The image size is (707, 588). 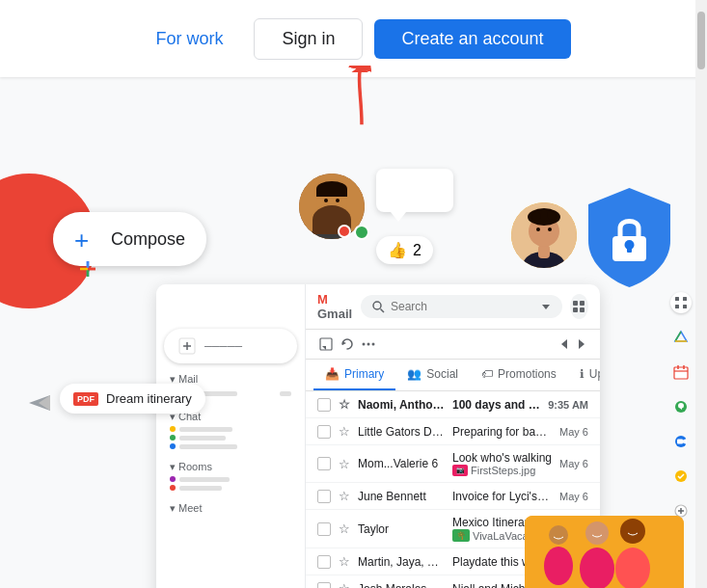 What do you see at coordinates (564, 344) in the screenshot?
I see `prev-page-icon` at bounding box center [564, 344].